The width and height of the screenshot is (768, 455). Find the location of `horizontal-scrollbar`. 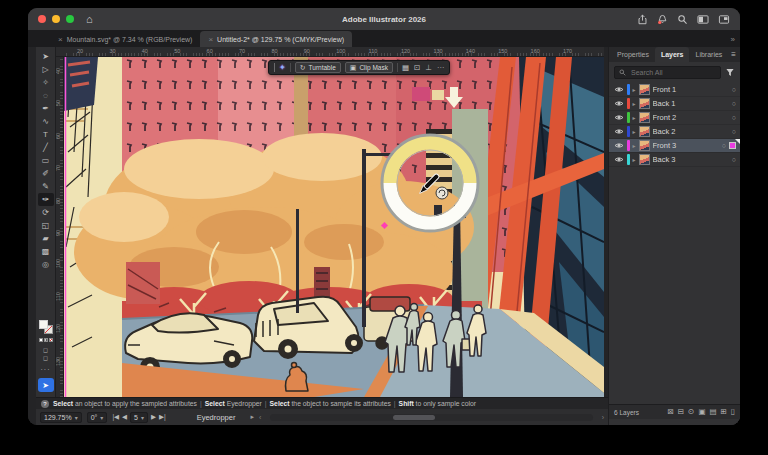

horizontal-scrollbar is located at coordinates (431, 418).